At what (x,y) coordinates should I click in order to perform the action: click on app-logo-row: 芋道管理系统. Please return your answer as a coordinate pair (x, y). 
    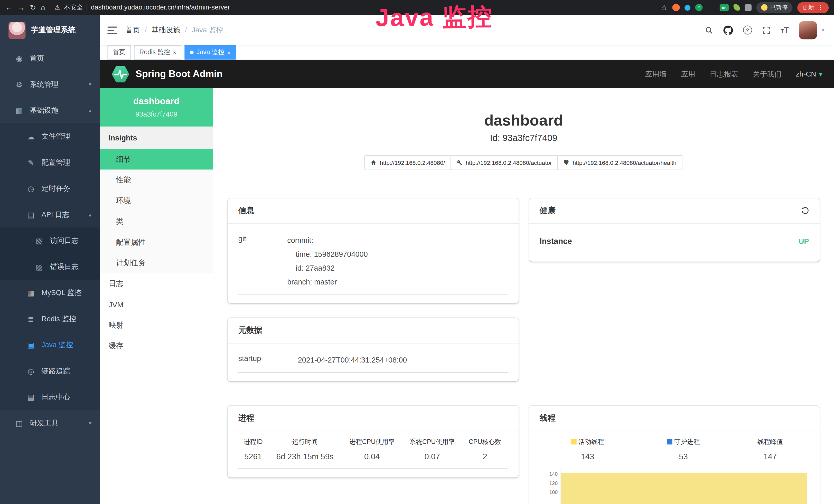
    Looking at the image, I should click on (50, 30).